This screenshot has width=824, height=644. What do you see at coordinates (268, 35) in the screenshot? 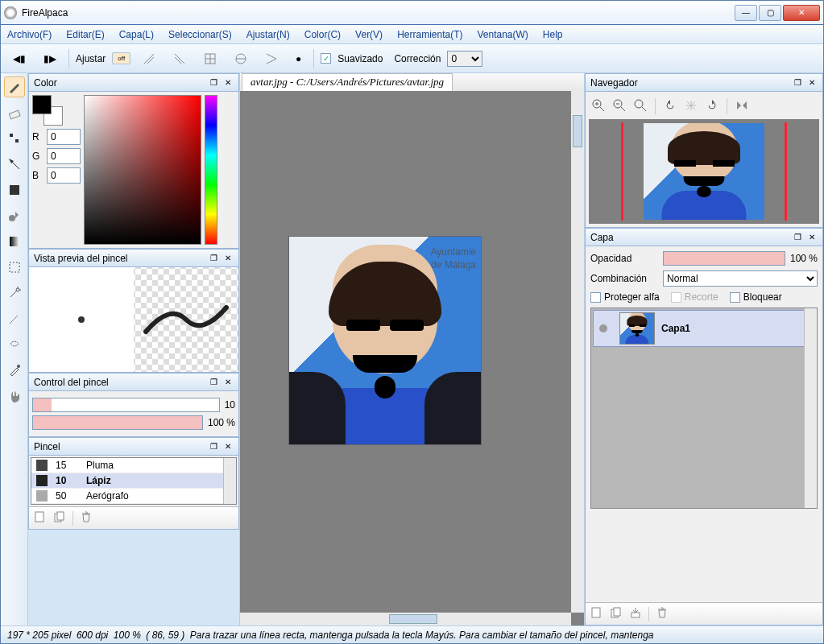
I see `menu-ajustar: Ajustar(N)` at bounding box center [268, 35].